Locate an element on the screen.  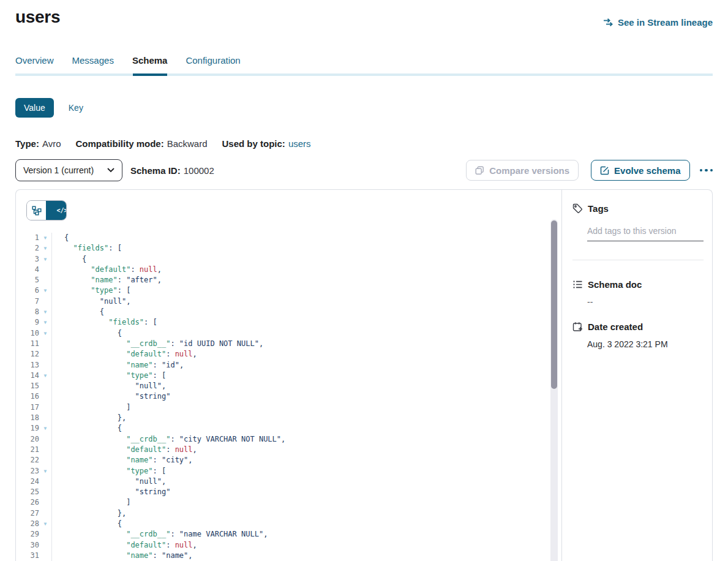
schema-doc-title: Schema doc is located at coordinates (615, 284).